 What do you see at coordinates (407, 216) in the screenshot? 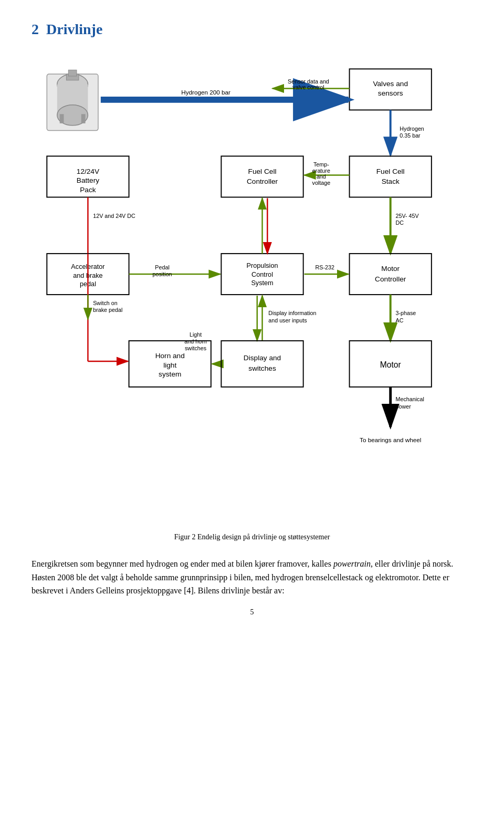
I see `svg-text: 25V- 45V` at bounding box center [407, 216].